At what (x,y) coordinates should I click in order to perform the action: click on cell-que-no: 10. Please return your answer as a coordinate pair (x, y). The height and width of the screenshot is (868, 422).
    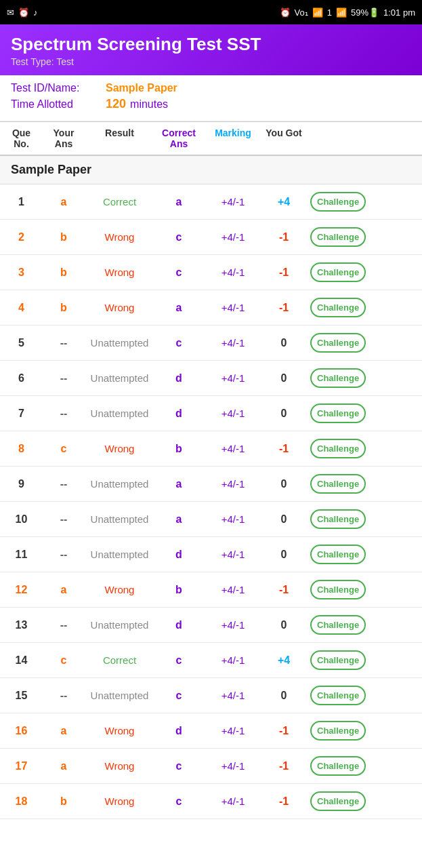
    Looking at the image, I should click on (22, 519).